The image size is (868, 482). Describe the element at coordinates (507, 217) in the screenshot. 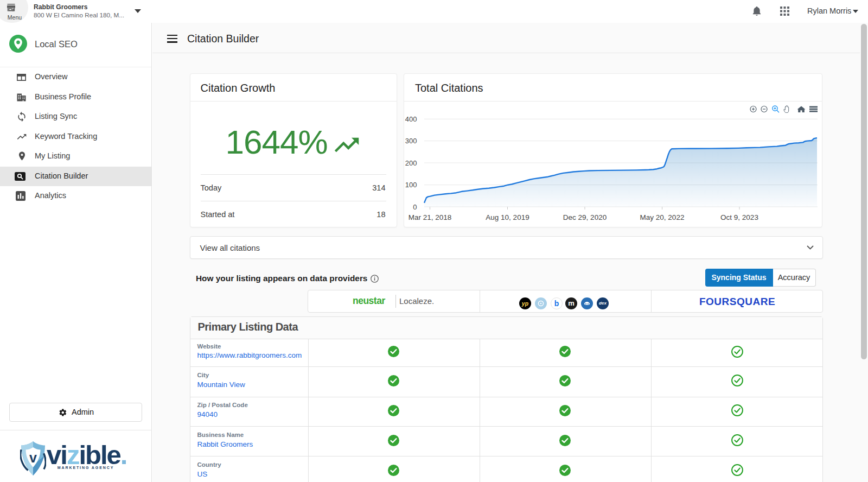

I see `svg-text: Aug 10, 2019` at that location.